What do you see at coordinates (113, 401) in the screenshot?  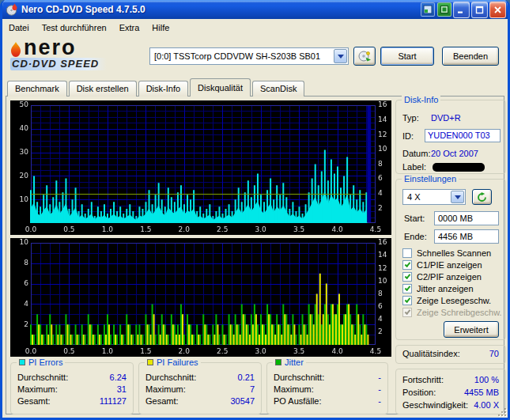 I see `gesamt-value: 111127` at bounding box center [113, 401].